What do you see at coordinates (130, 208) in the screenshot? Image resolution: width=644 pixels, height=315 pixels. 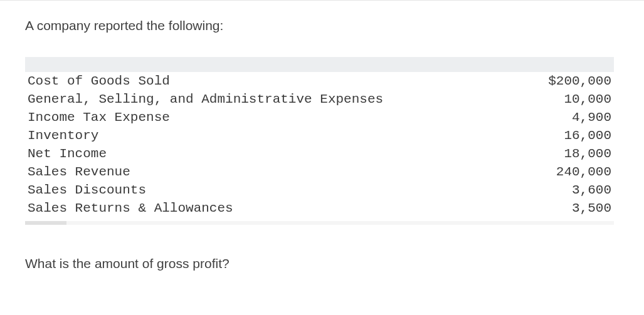 I see `row-label: Sales Returns & Allowances` at bounding box center [130, 208].